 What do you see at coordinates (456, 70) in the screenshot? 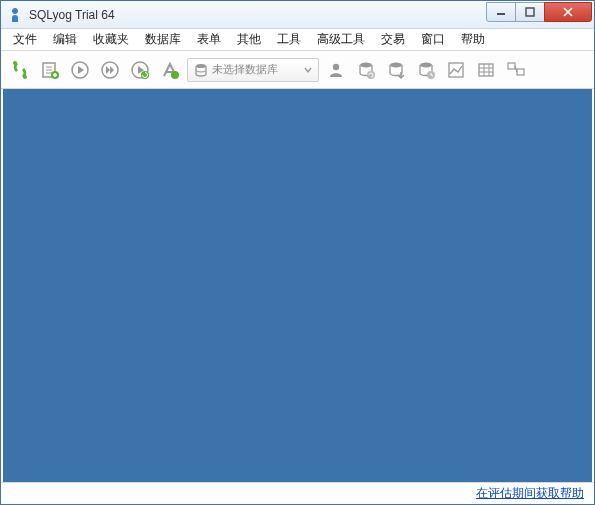
I see `schema-designer-button` at bounding box center [456, 70].